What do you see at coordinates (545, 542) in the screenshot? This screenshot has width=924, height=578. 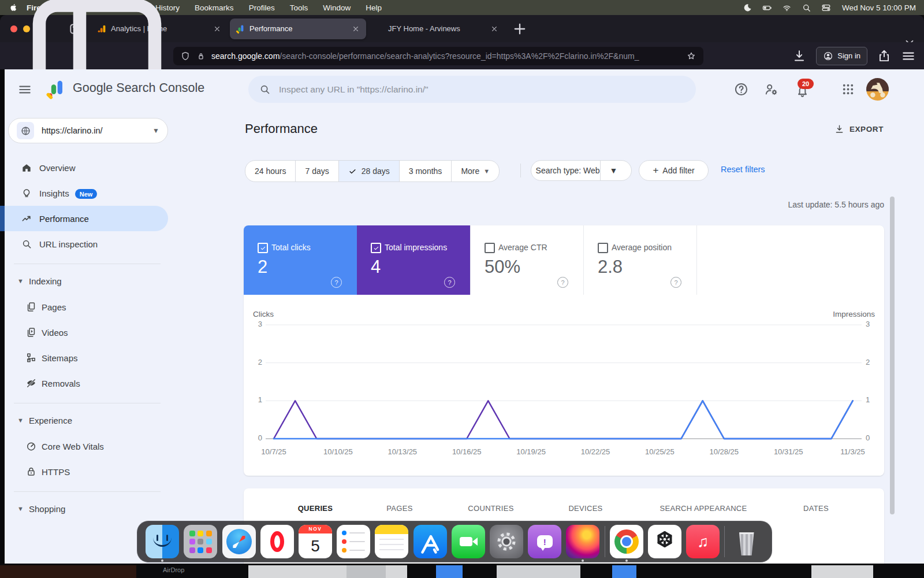 I see `dock-feedback-assistant: !` at bounding box center [545, 542].